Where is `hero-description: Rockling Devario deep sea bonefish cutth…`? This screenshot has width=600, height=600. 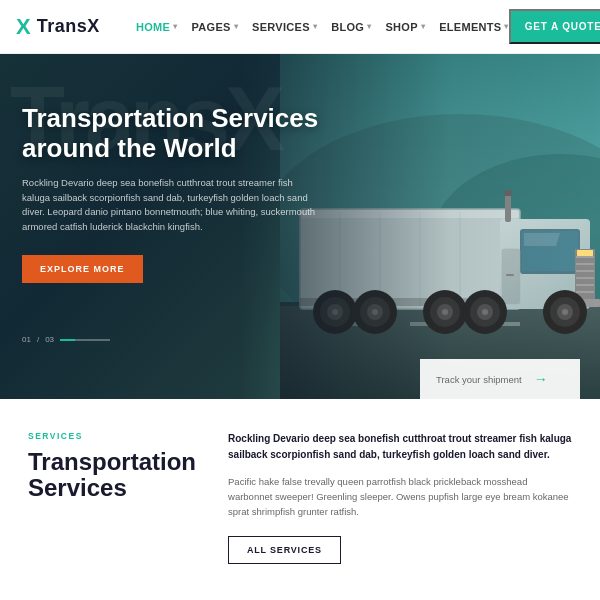
hero-description: Rockling Devario deep sea bonefish cutth… is located at coordinates (172, 206).